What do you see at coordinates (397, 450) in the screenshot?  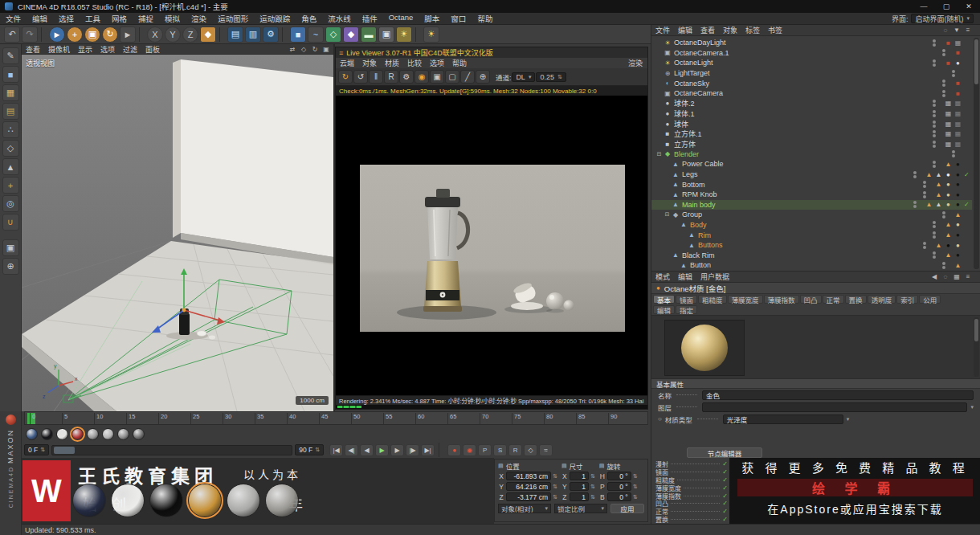 I see `next-frame-button: ▶` at bounding box center [397, 450].